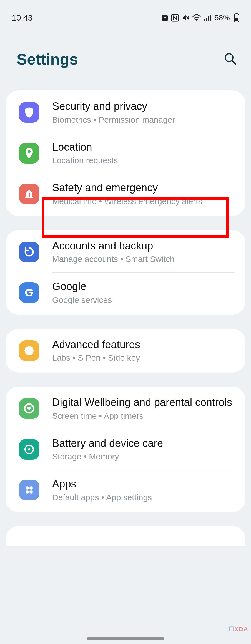 The height and width of the screenshot is (644, 251). Describe the element at coordinates (144, 351) in the screenshot. I see `item-text: Advanced features Labs • S Pen • Side ke…` at that location.